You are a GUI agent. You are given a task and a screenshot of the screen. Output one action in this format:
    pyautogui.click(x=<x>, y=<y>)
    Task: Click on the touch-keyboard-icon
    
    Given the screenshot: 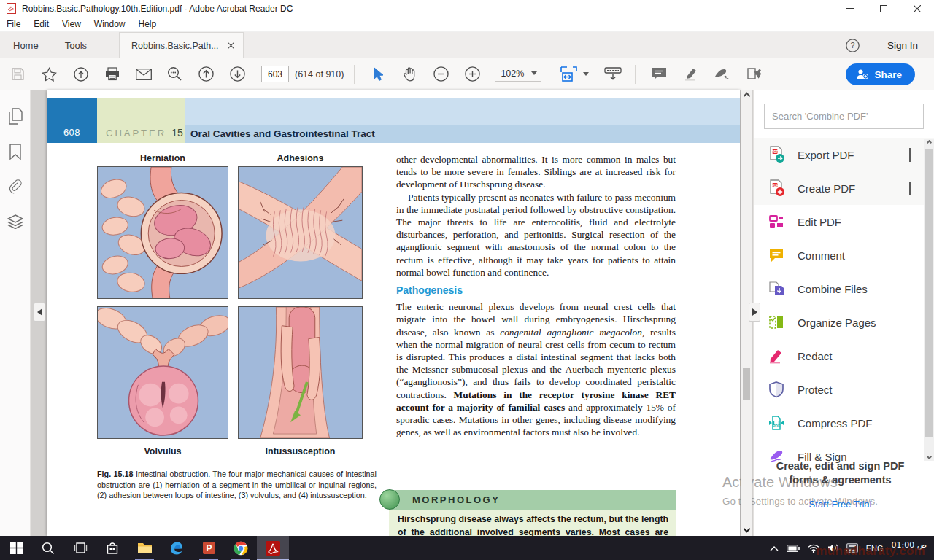 What is the action you would take?
    pyautogui.click(x=852, y=548)
    